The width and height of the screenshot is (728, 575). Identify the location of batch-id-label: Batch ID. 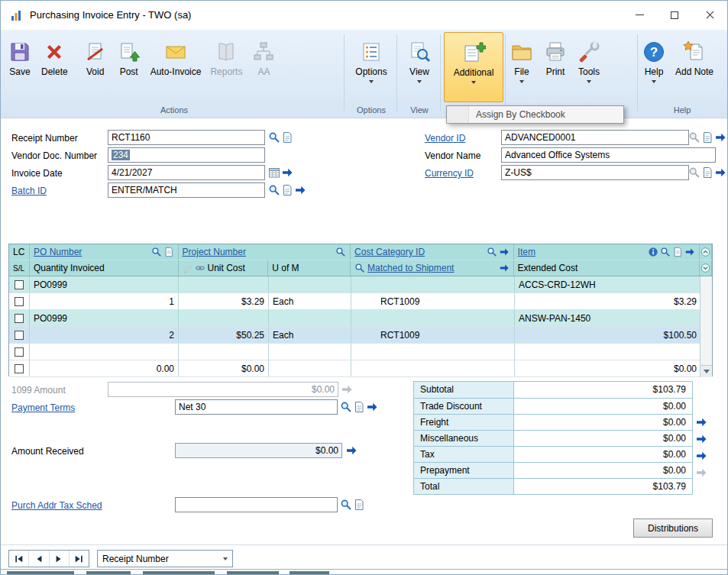
(29, 191).